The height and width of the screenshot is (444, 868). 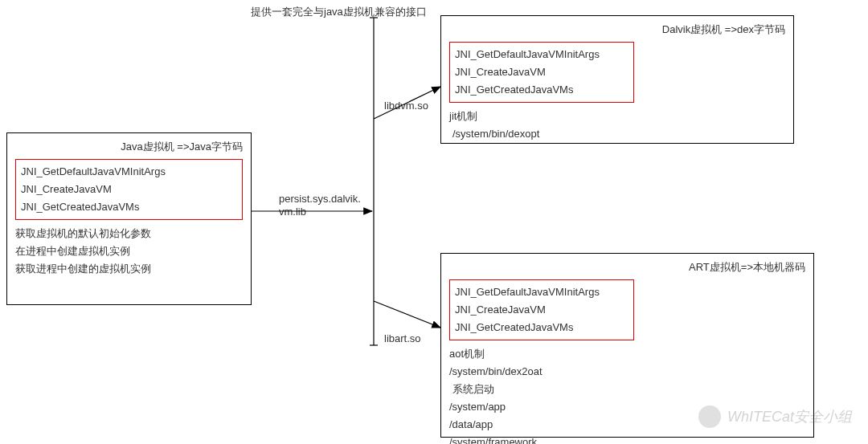 I want to click on art-extra: /system/app, so click(x=627, y=407).